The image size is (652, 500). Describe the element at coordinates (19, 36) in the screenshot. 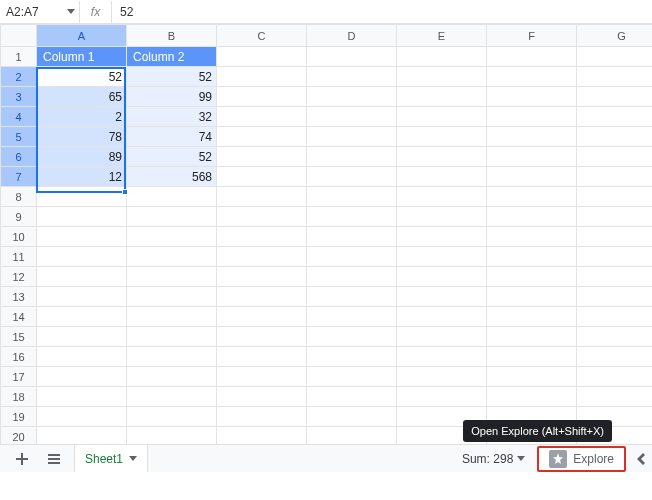

I see `select-all-corner` at that location.